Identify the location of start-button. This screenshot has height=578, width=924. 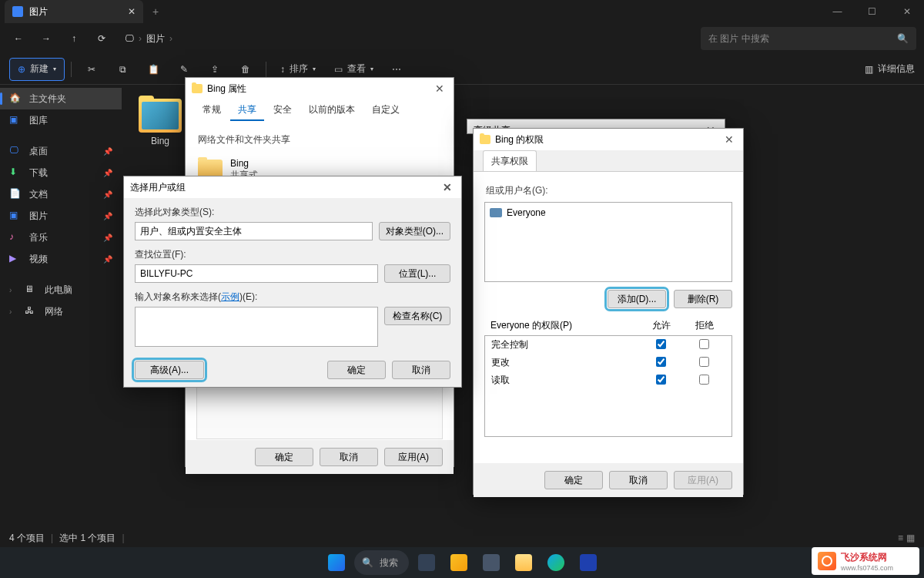
(336, 563).